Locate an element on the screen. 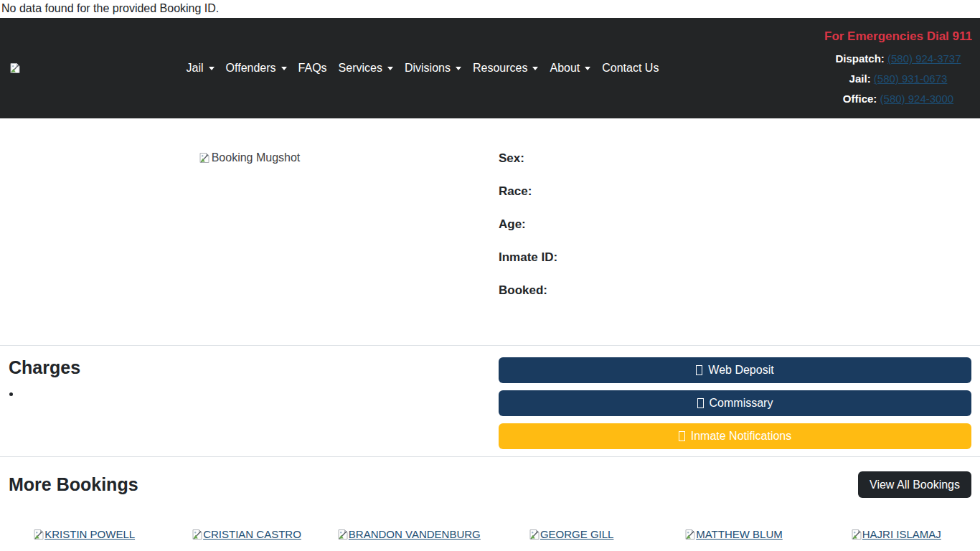 This screenshot has height=551, width=980. web-deposit-button: Web Deposit is located at coordinates (735, 370).